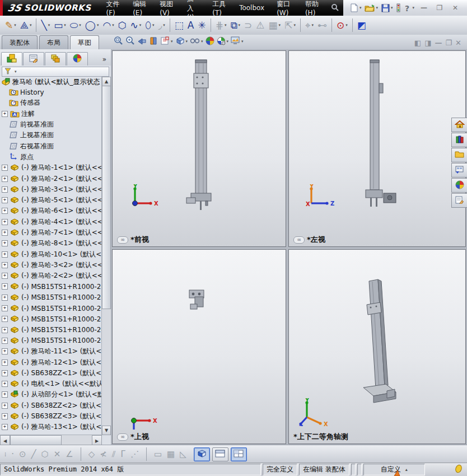  What do you see at coordinates (31, 25) in the screenshot?
I see `smart-dimension-dropdown-arrow: ▾` at bounding box center [31, 25].